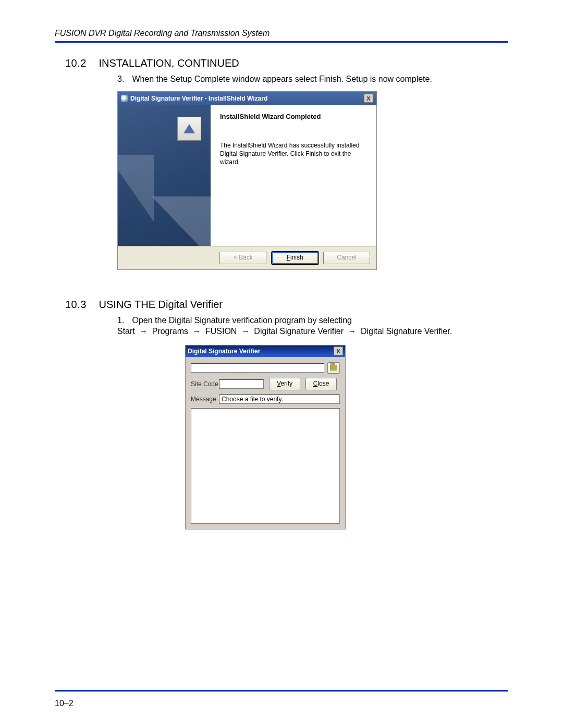 This screenshot has height=728, width=563. What do you see at coordinates (164, 176) in the screenshot?
I see `wizard-side-graphic` at bounding box center [164, 176].